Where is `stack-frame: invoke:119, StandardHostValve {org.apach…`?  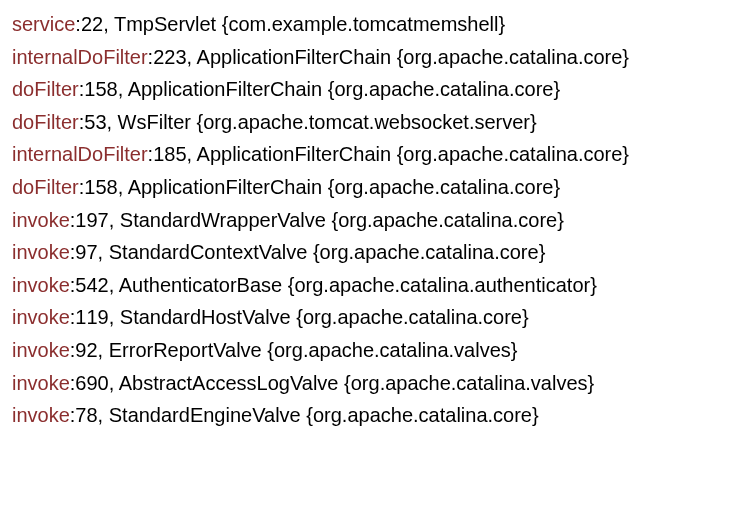
stack-frame: invoke:119, StandardHostValve {org.apach… is located at coordinates (371, 318).